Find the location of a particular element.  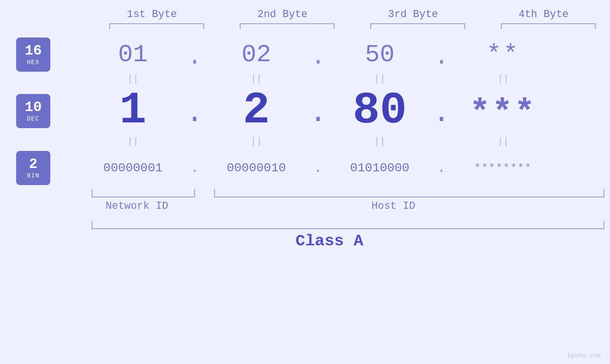

bin-byte3: 01010000 is located at coordinates (380, 168).